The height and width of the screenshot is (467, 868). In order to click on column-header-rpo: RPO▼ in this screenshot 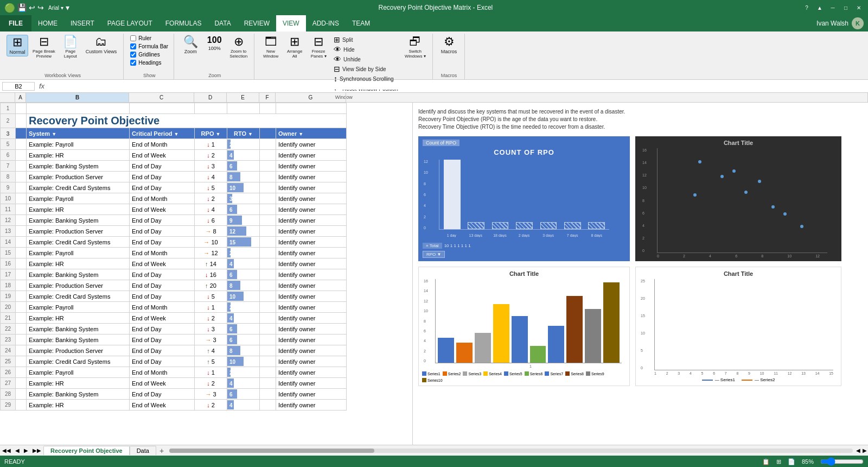, I will do `click(211, 134)`.